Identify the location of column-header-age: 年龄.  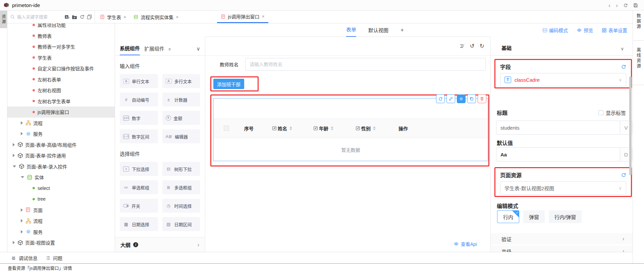
(334, 128).